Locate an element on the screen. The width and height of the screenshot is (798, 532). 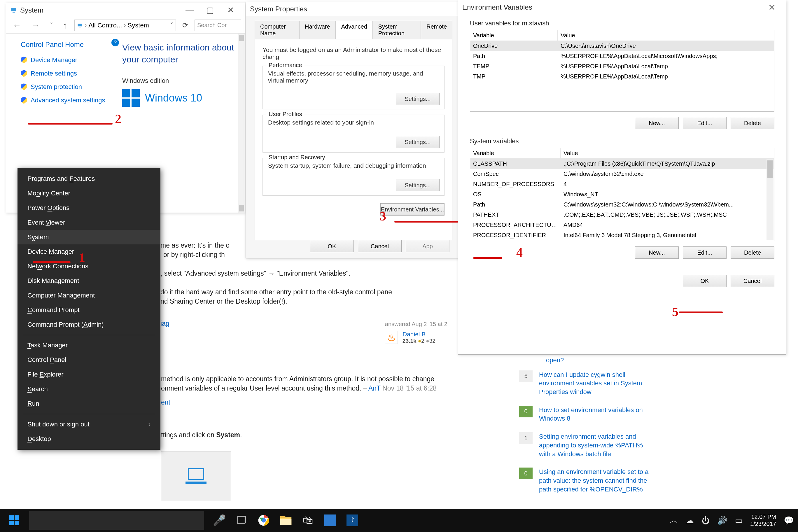
table-row: TEMP%USERPROFILE%\AppData\Local\Temp is located at coordinates (622, 66).